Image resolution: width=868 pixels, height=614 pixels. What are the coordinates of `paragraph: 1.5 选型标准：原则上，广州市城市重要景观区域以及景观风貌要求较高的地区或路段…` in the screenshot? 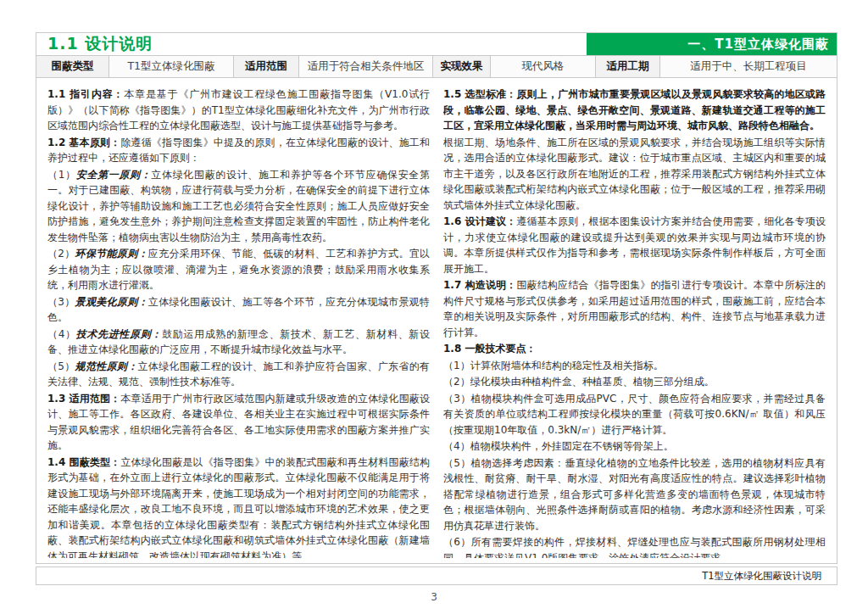 It's located at (634, 110).